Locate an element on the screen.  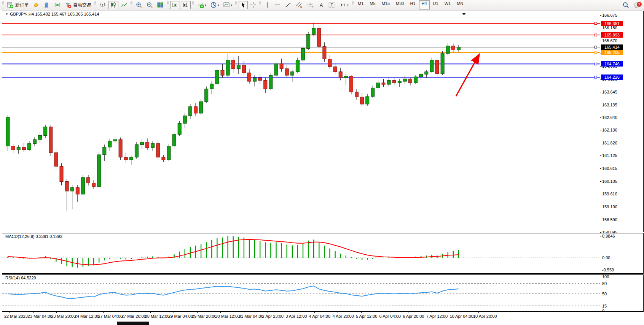
text-label-button: T is located at coordinates (332, 5).